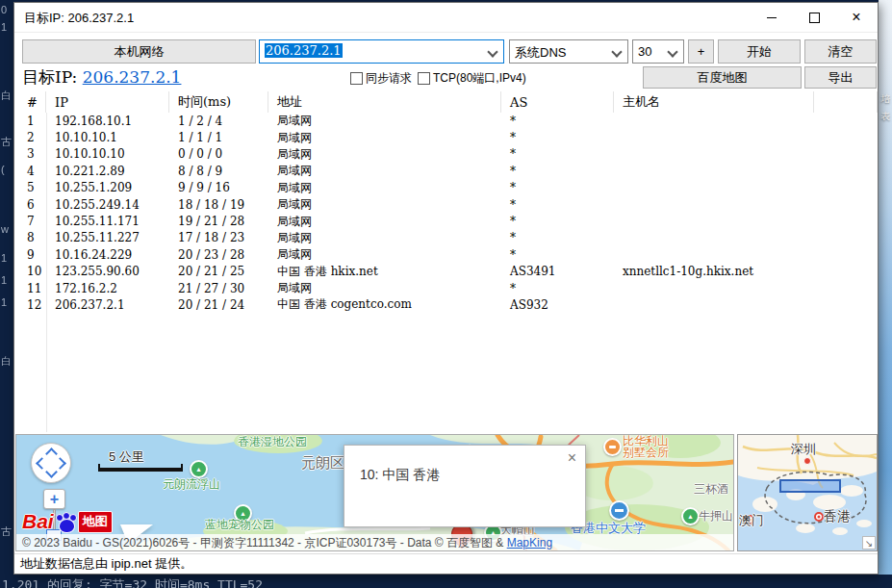  What do you see at coordinates (272, 442) in the screenshot?
I see `map-label-wetland-park: 香港湿地公园` at bounding box center [272, 442].